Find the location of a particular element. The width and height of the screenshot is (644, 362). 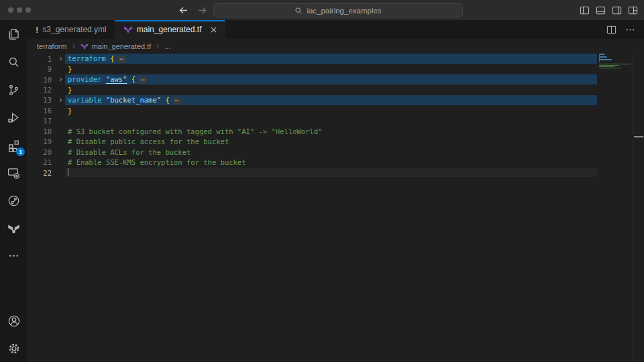

breadcrumb-file: main_generated.tf is located at coordinates (122, 46).